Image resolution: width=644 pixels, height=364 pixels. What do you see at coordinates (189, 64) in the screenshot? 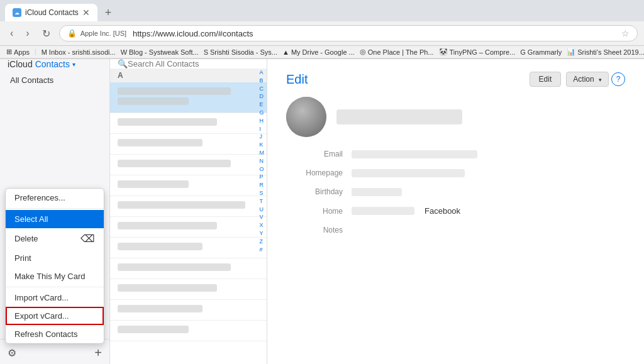
I see `search-bar: 🔍` at bounding box center [189, 64].